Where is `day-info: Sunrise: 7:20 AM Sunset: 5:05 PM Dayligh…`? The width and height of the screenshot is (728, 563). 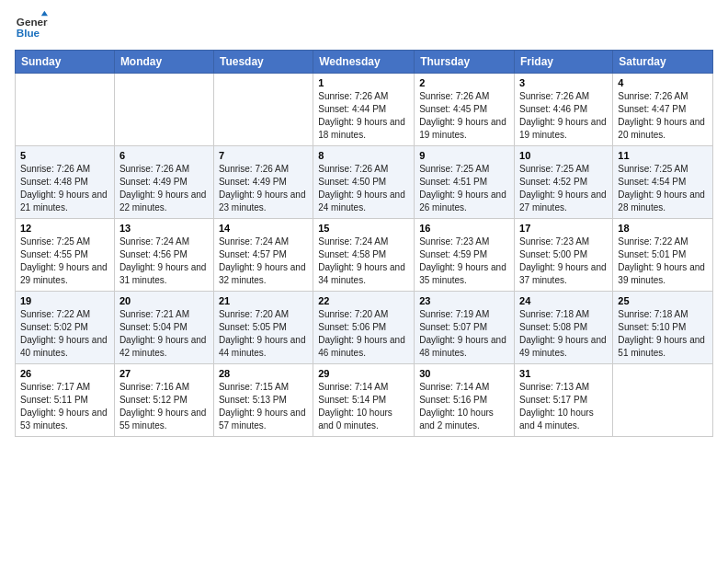
day-info: Sunrise: 7:20 AM Sunset: 5:05 PM Dayligh… is located at coordinates (263, 334).